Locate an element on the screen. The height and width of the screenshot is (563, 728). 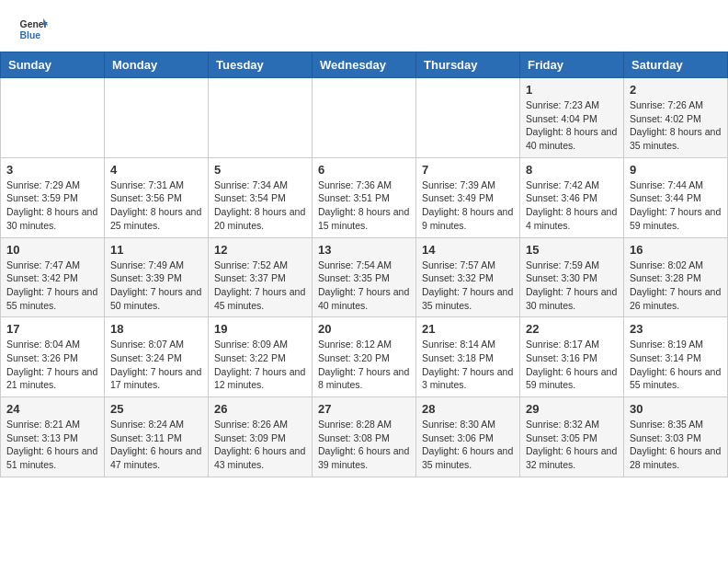
day-number: 3 is located at coordinates (52, 169).